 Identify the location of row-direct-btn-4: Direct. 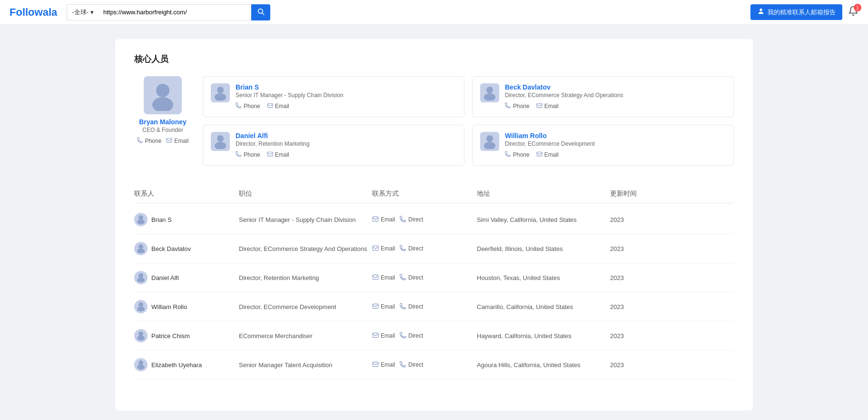
(411, 336).